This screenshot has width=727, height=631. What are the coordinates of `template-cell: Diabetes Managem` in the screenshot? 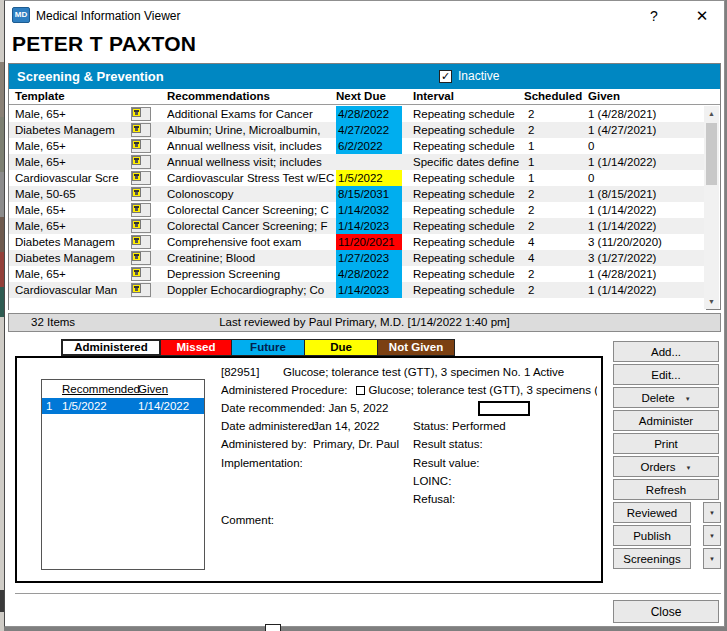 It's located at (72, 258).